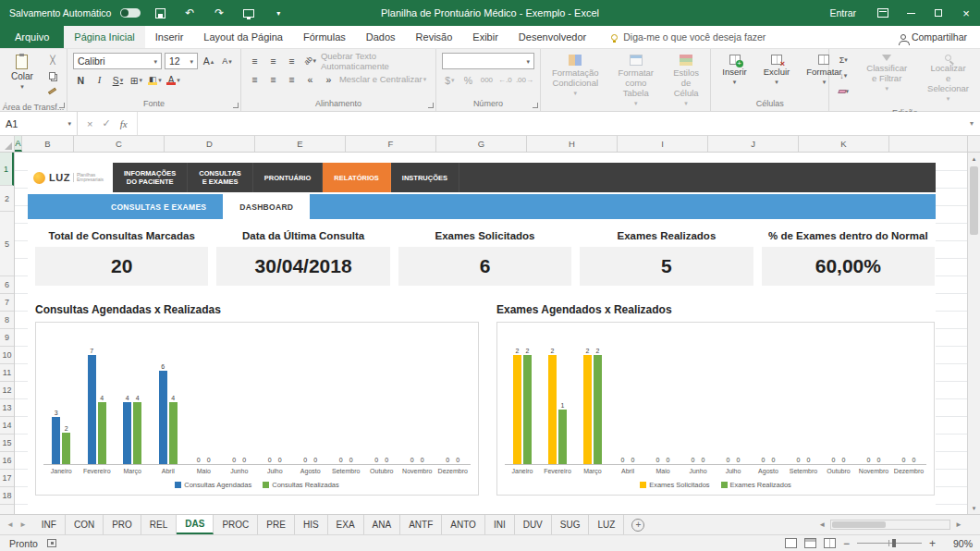 The height and width of the screenshot is (551, 980). Describe the element at coordinates (18, 144) in the screenshot. I see `column-header-A: A` at that location.